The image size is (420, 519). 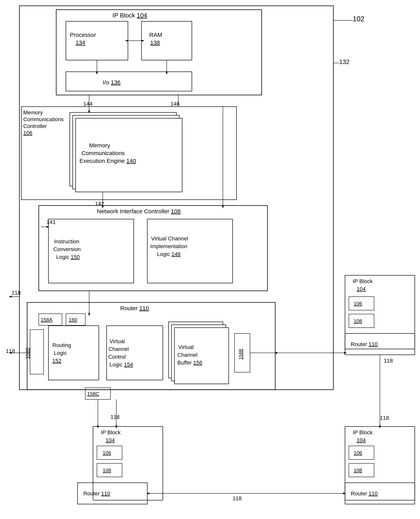 I want to click on router-110-br-label: Router 110, so click(x=364, y=494).